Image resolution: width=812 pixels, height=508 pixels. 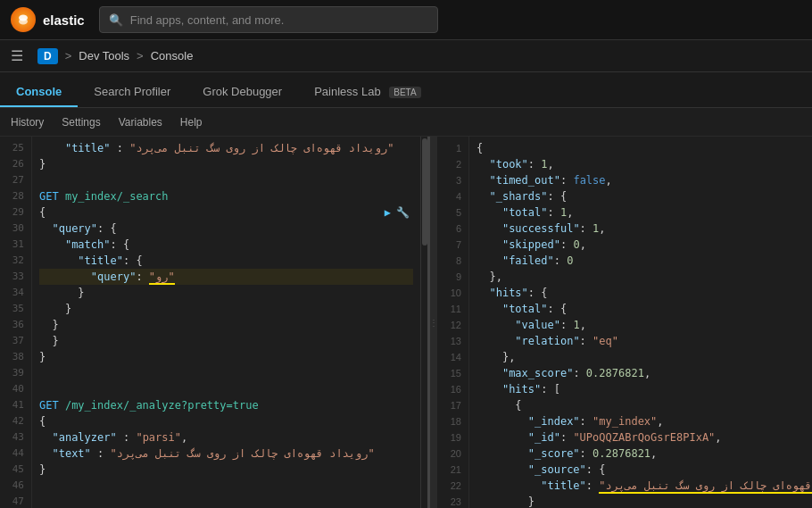 I want to click on line-num-28: 28, so click(x=14, y=196).